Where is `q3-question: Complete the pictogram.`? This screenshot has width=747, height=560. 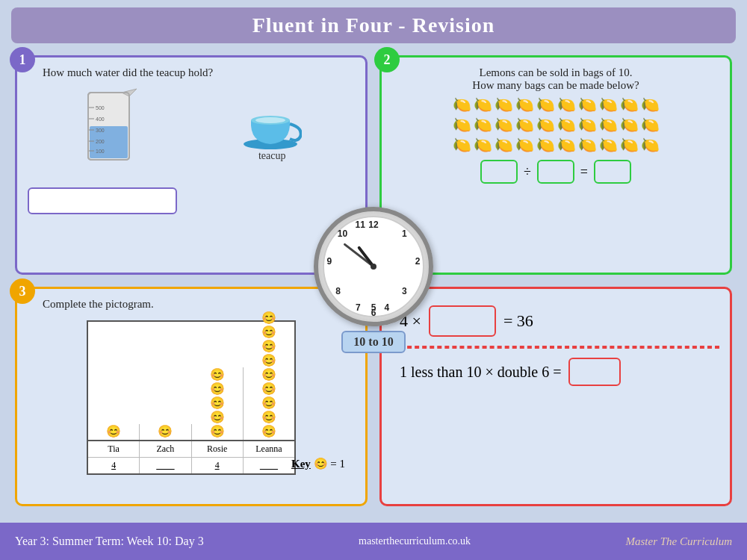
q3-question: Complete the pictogram. is located at coordinates (199, 305).